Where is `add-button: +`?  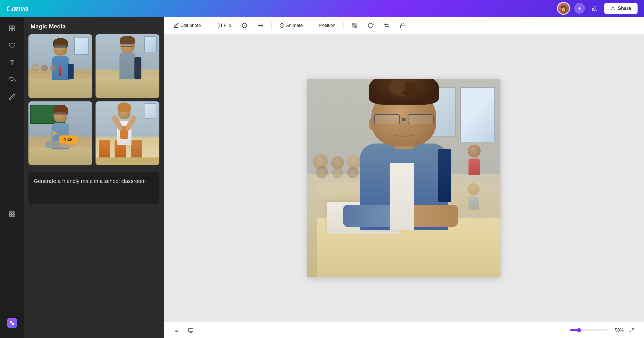
add-button: + is located at coordinates (580, 8).